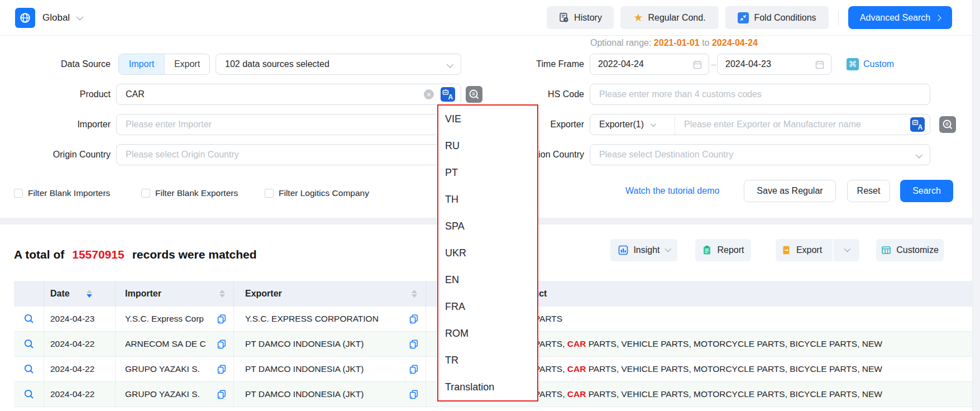 Image resolution: width=980 pixels, height=411 pixels. What do you see at coordinates (621, 64) in the screenshot?
I see `date-from-value: 2022-04-24` at bounding box center [621, 64].